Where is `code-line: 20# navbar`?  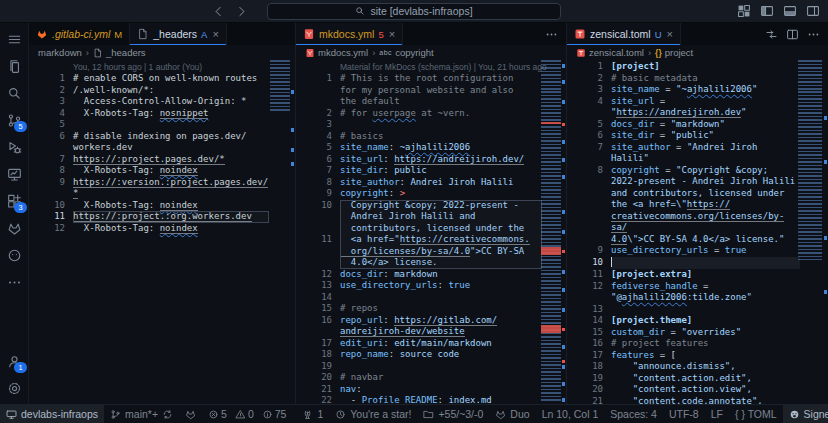 code-line: 20# navbar is located at coordinates (431, 378).